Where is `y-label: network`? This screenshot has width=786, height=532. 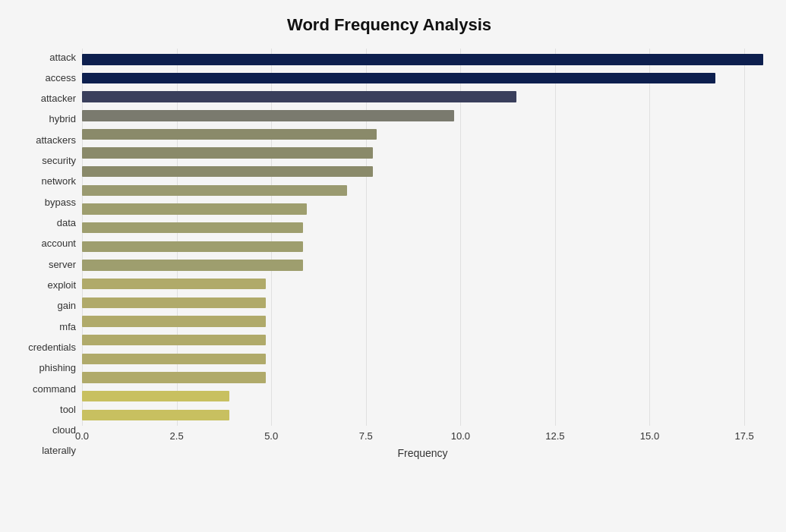 y-label: network is located at coordinates (58, 181).